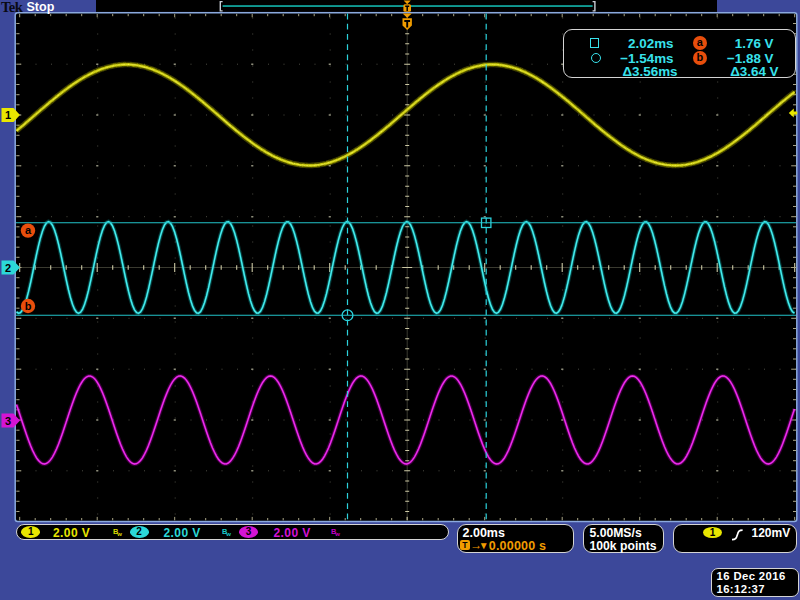  What do you see at coordinates (8, 115) in the screenshot?
I see `svg-text: 1` at bounding box center [8, 115].